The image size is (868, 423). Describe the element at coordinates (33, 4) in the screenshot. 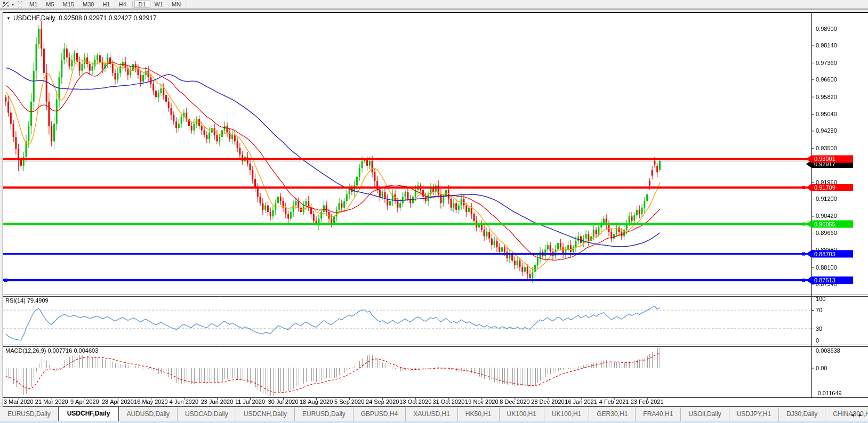

I see `timeframe-button-m1: M1` at that location.